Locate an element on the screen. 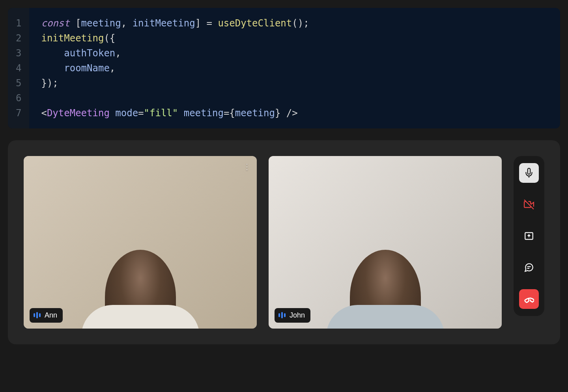 The width and height of the screenshot is (568, 392). line-number: 4 is located at coordinates (19, 68).